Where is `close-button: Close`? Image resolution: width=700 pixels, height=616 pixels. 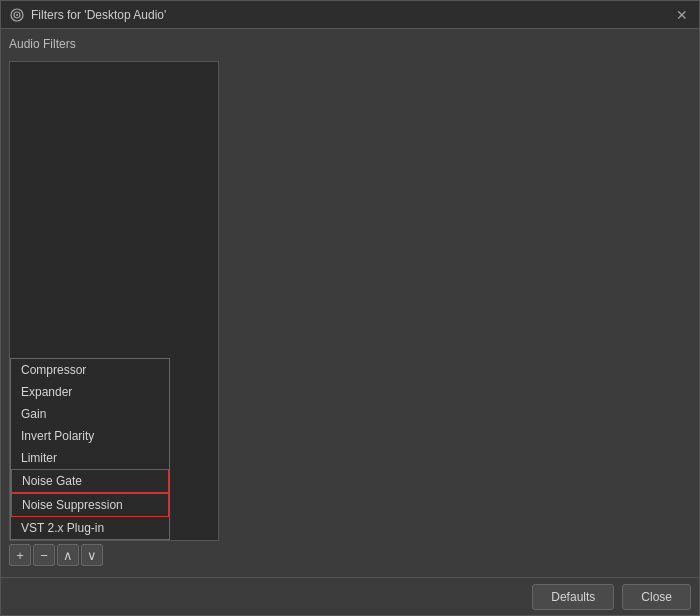 close-button: Close is located at coordinates (656, 597).